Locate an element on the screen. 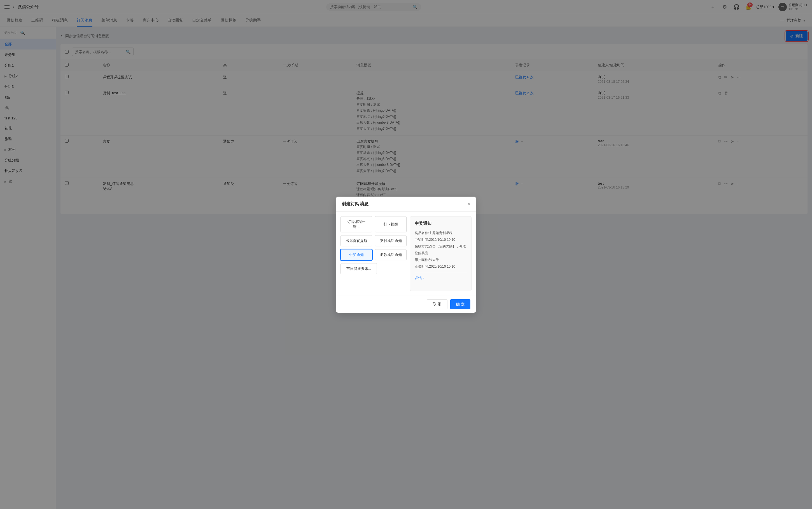 The width and height of the screenshot is (812, 509). modal-btn-row-1: 订阅课程开课... 打卡提醒 is located at coordinates (374, 224).